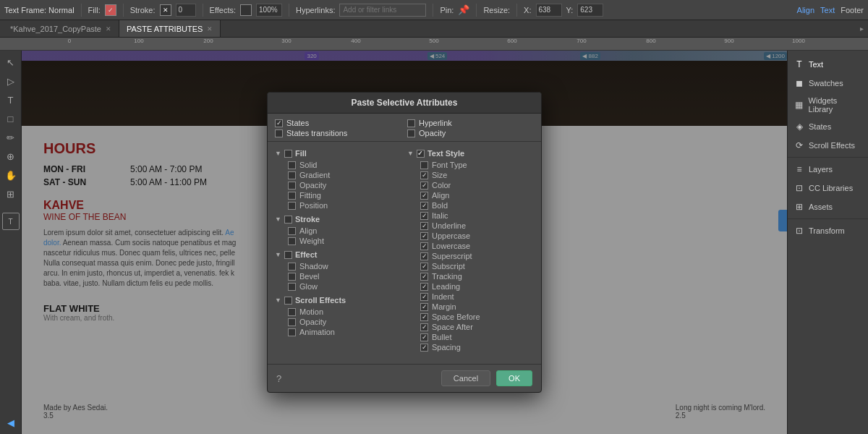 The image size is (868, 434). Describe the element at coordinates (514, 378) in the screenshot. I see `ok-button: OK` at that location.